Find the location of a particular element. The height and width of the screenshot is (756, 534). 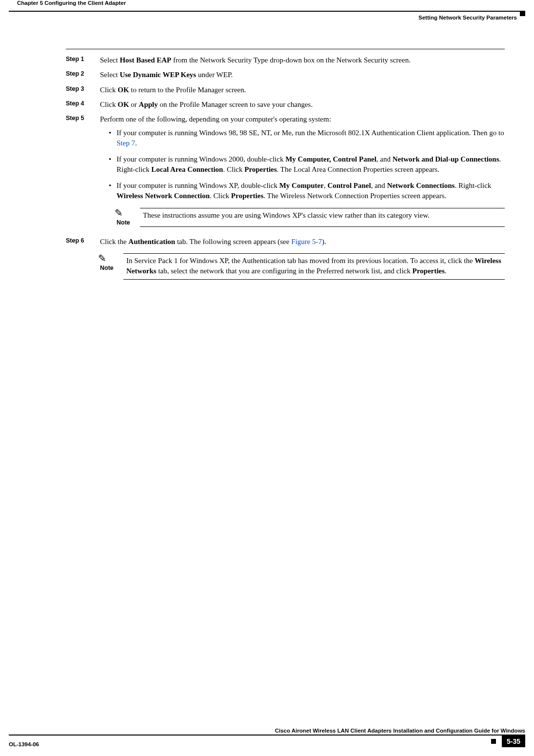

bold-text: Use Dynamic WEP Keys is located at coordinates (158, 75).